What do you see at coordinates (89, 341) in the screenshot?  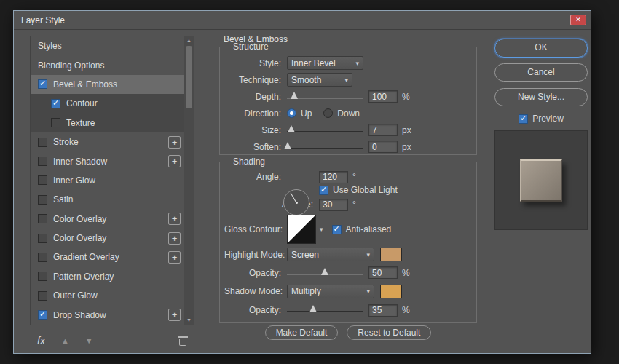 I see `move-effect-down-icon` at bounding box center [89, 341].